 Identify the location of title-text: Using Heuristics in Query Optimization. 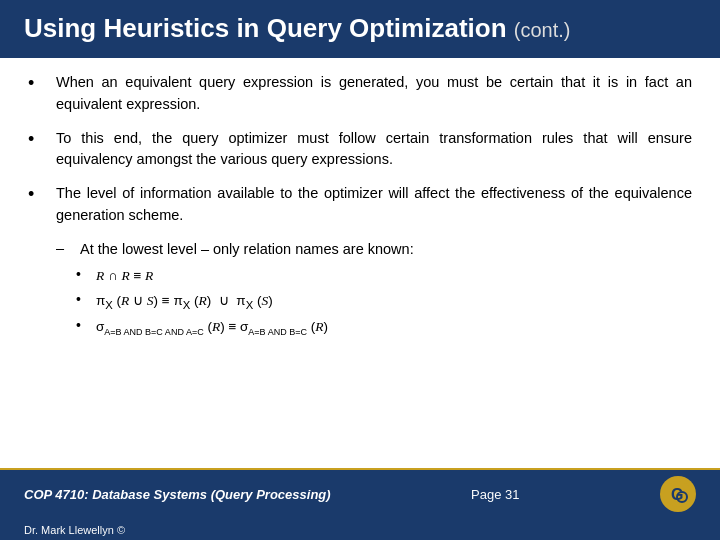
(266, 28).